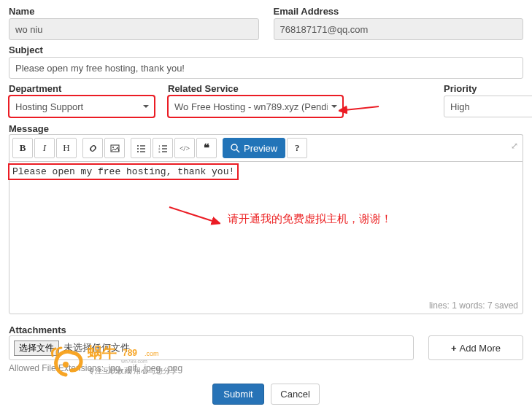  What do you see at coordinates (134, 12) in the screenshot?
I see `label-name: Name` at bounding box center [134, 12].